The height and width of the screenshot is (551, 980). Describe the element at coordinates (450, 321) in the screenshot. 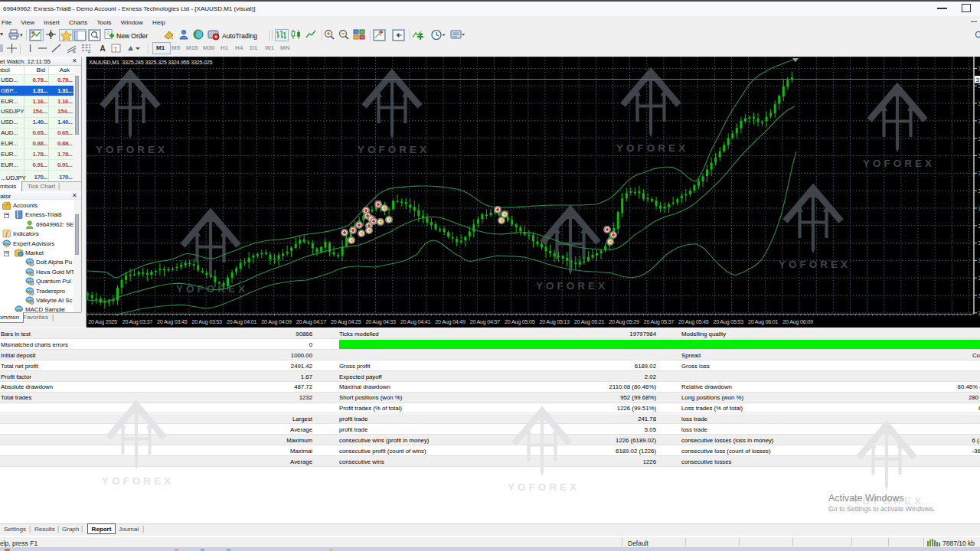

I see `svg-text: 20 Aug 04:49` at that location.